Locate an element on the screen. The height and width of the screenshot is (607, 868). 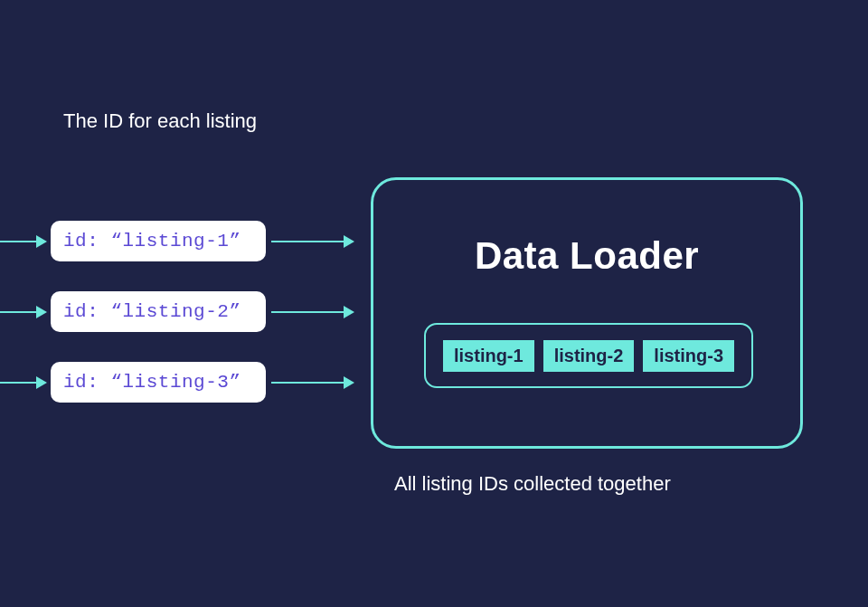
id-pill-1: id: “listing-1” is located at coordinates (158, 241).